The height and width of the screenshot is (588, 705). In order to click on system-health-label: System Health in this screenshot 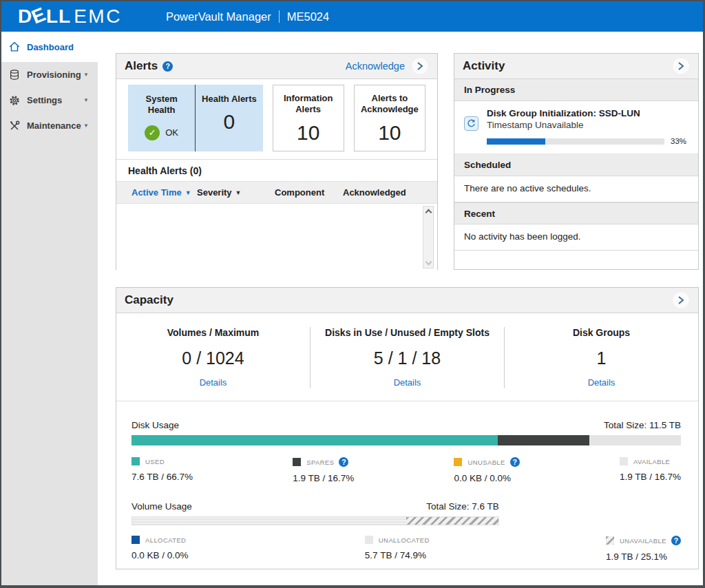, I will do `click(162, 105)`.